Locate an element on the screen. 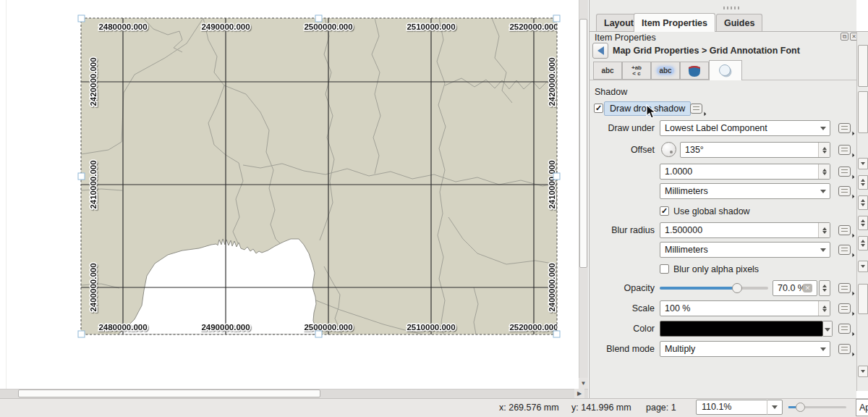  grid-label: 2410000.000 is located at coordinates (552, 184).